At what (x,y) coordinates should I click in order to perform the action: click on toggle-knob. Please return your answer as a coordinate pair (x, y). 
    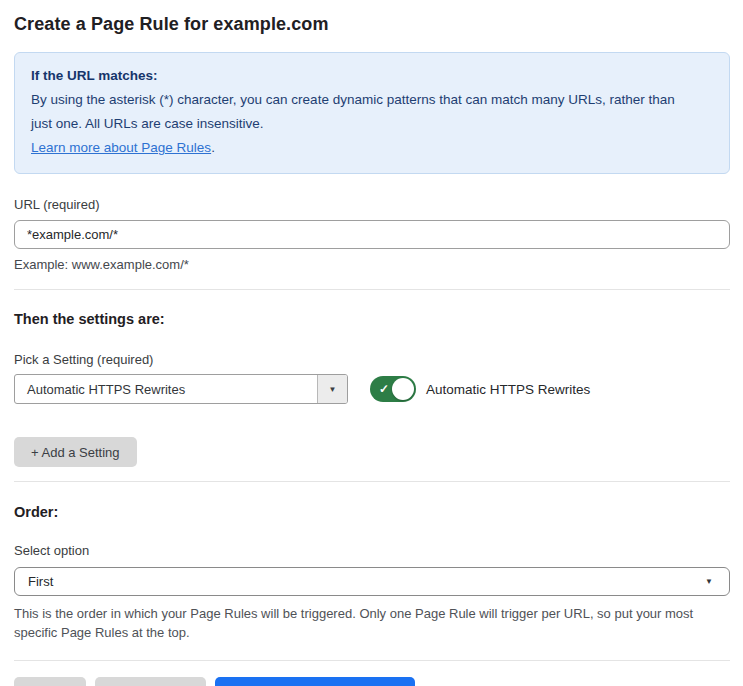
    Looking at the image, I should click on (403, 389).